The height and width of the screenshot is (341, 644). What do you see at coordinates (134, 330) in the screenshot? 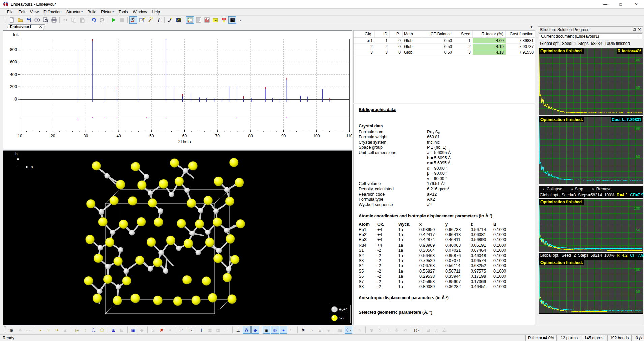
I see `unit-cell-icon: ▣` at bounding box center [134, 330].